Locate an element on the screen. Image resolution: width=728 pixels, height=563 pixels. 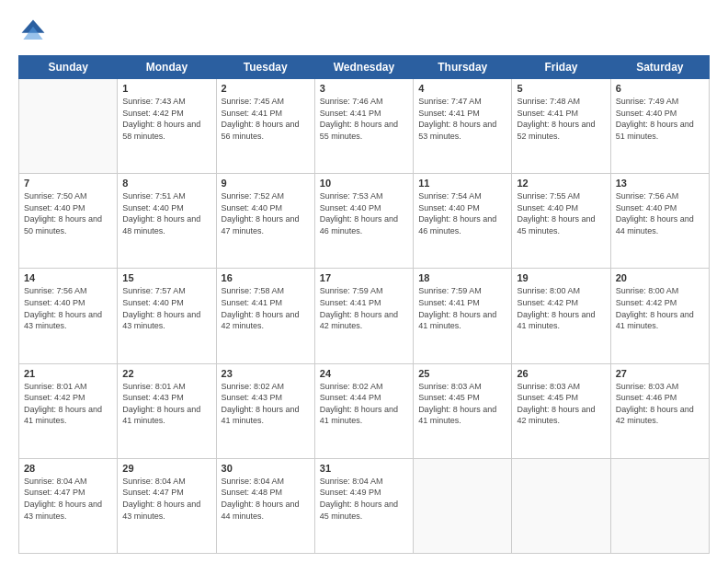
day-cell: 5Sunrise: 7:48 AM Sunset: 4:41 PM Daylig… is located at coordinates (561, 127).